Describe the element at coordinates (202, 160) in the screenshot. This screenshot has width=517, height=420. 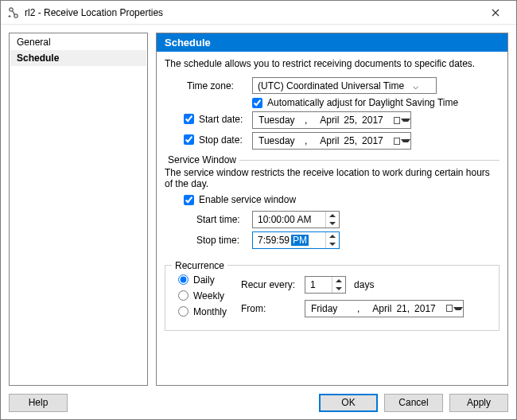
I see `service-window-legend: Service Window` at that location.